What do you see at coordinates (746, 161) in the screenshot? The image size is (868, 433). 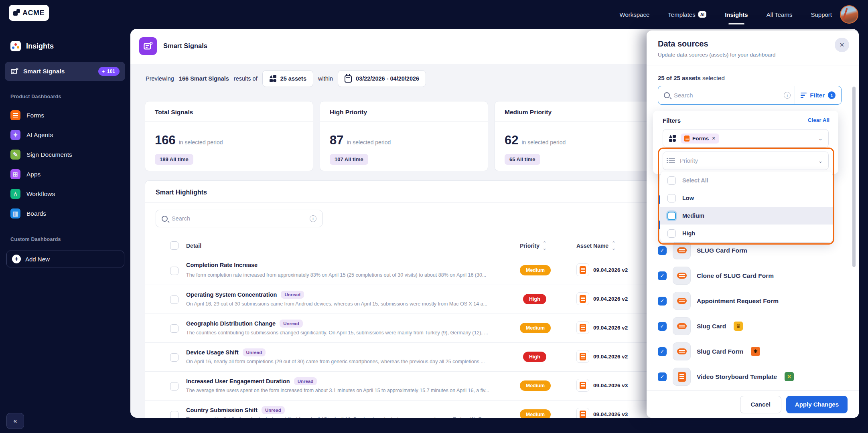 I see `priority-dropdown: Priority ⌄` at bounding box center [746, 161].